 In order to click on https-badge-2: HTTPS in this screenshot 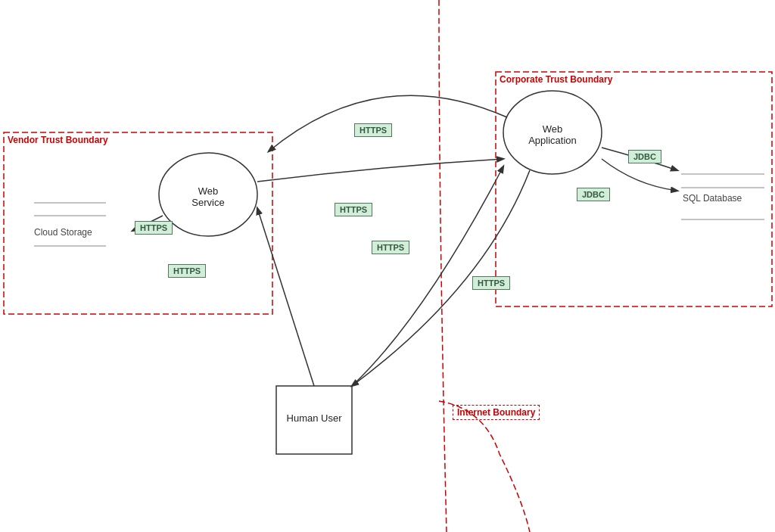, I will do `click(353, 210)`.